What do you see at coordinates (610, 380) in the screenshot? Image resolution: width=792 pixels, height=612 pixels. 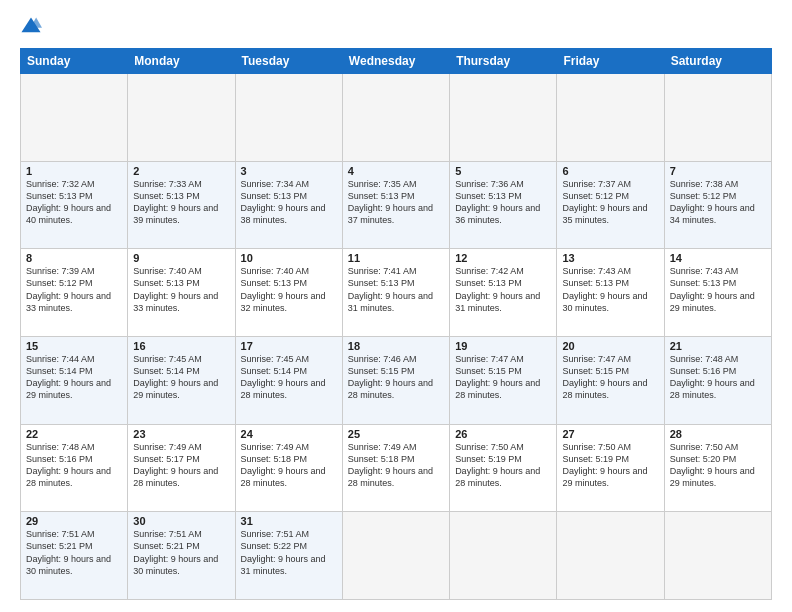 I see `calendar-cell: 20Sunrise: 7:47 AMSunset: 5:15 PMDayligh…` at bounding box center [610, 380].